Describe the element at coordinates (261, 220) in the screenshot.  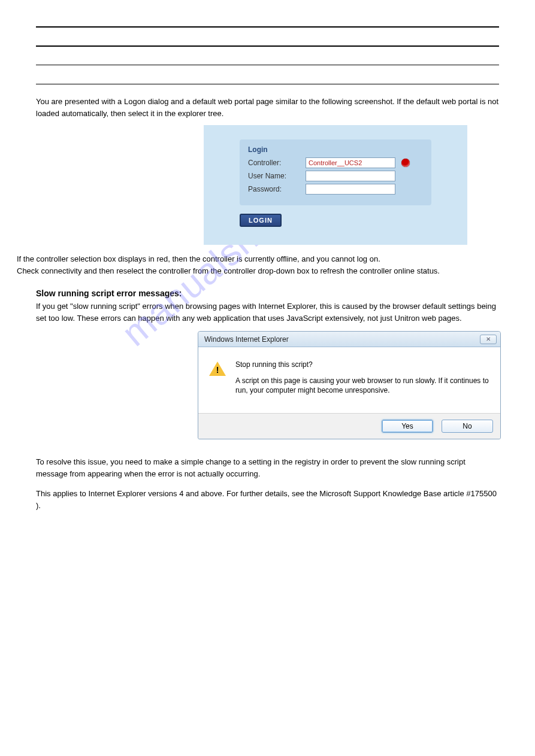
I see `login-button: LOGIN` at that location.